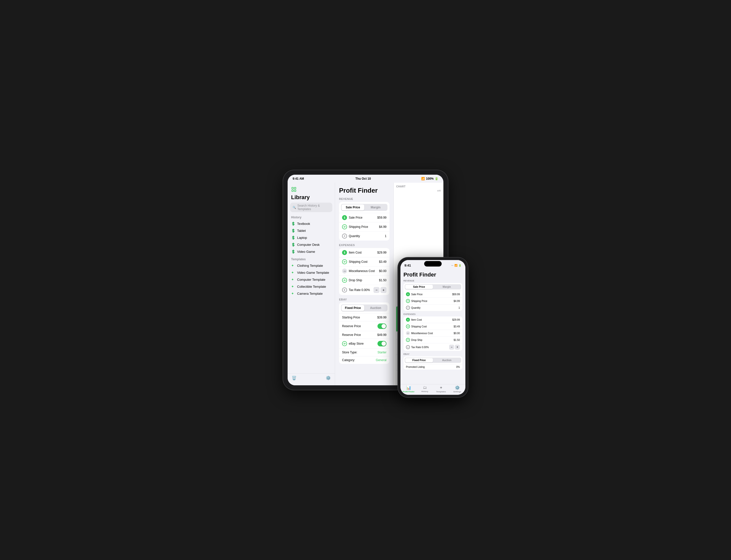 The height and width of the screenshot is (560, 731). Describe the element at coordinates (408, 340) in the screenshot. I see `iphone-drop-ship-icon: ⟳` at that location.